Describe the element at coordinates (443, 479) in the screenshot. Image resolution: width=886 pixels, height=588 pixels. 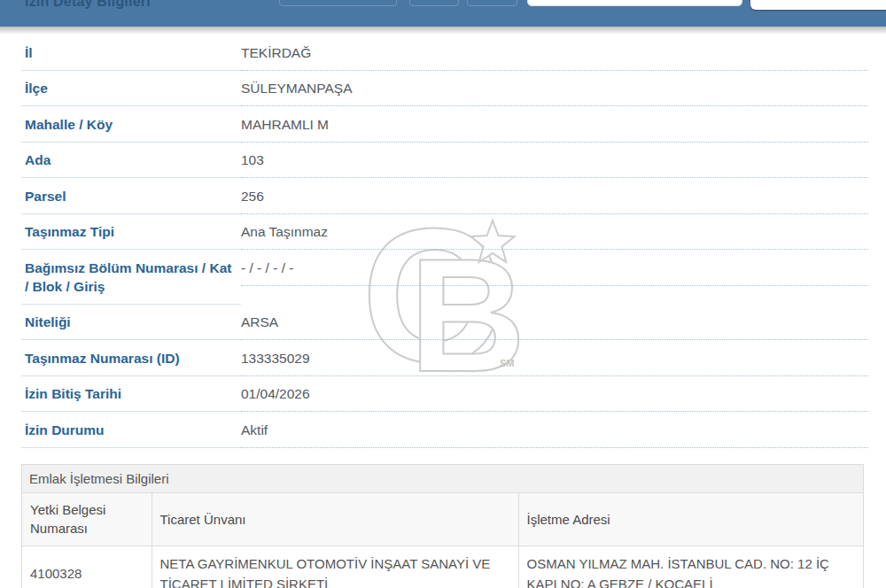
I see `business-panel-title: Emlak İşletmesi Bilgileri` at that location.